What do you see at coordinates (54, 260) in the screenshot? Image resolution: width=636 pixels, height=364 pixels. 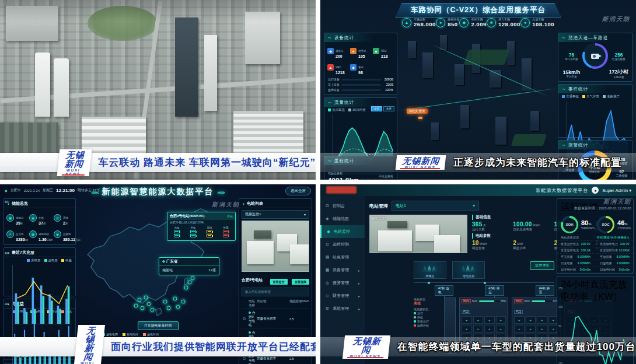 I see `legend-label: 放电量` at bounding box center [54, 260].